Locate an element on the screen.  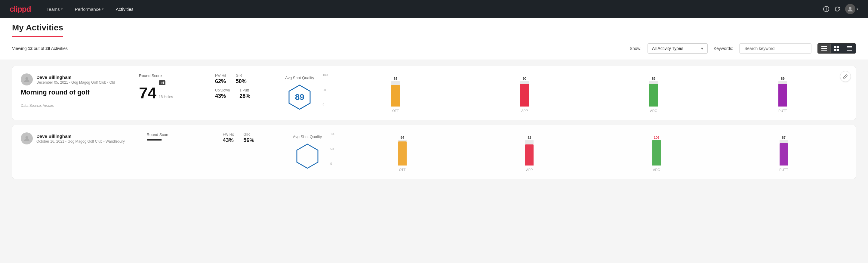
stats-row-3: FW Hit 43% GIR 56% is located at coordinates (247, 138).